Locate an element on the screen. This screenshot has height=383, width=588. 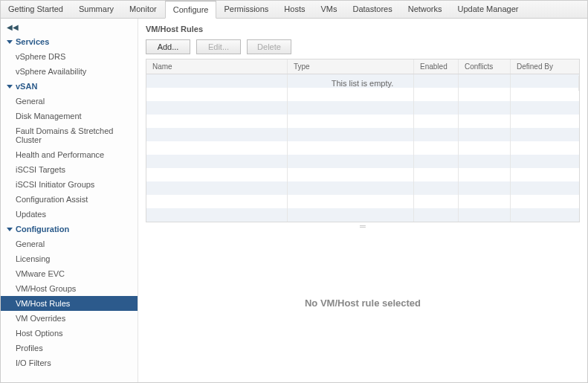
sidebar-group-services: Services is located at coordinates (69, 42).